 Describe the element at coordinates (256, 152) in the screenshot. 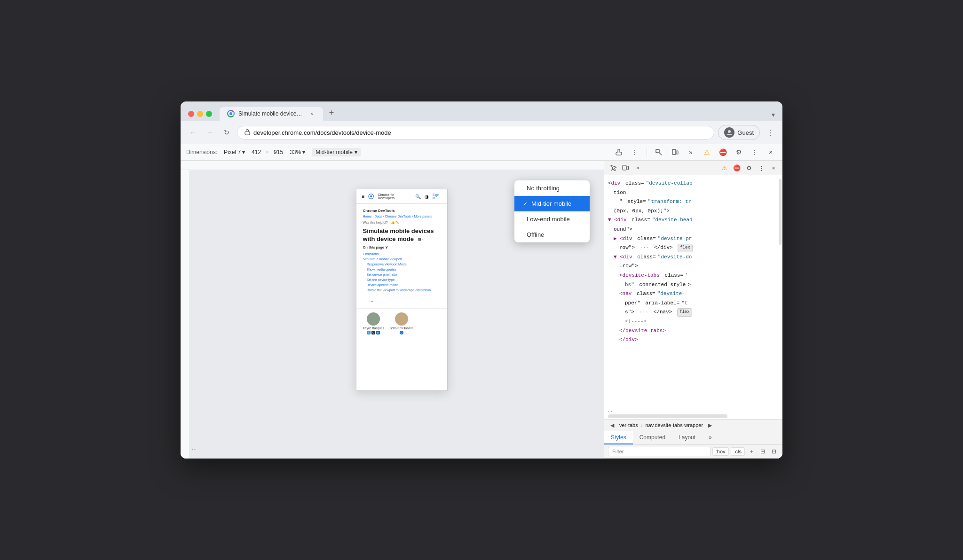

I see `device-width: 412` at that location.